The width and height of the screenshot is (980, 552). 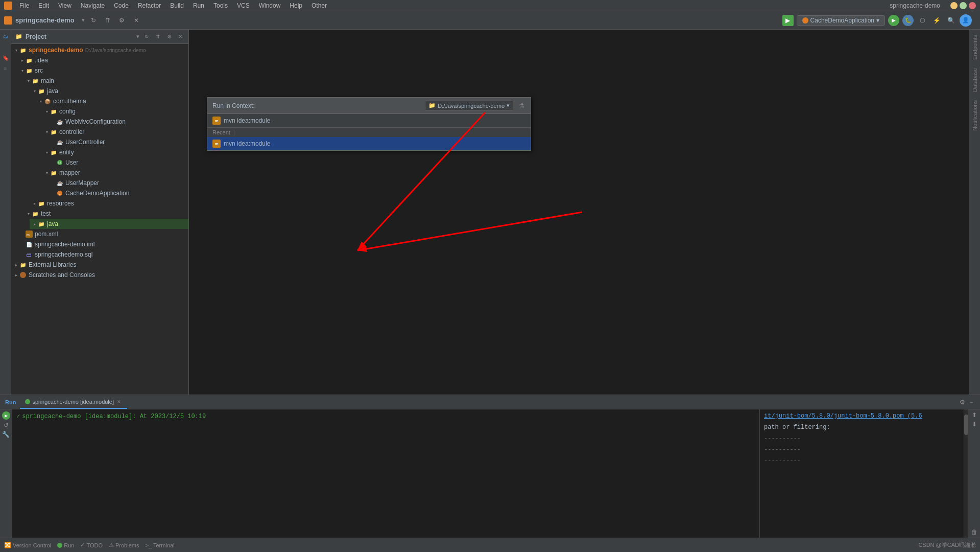 What do you see at coordinates (432, 105) in the screenshot?
I see `folder-icon: 📁` at bounding box center [432, 105].